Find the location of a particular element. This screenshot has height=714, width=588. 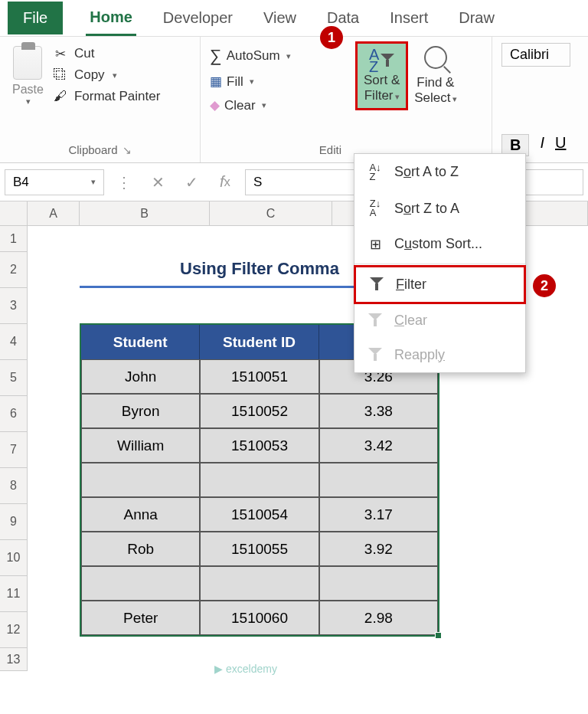

enter-formula-button: ✓ is located at coordinates (191, 182).